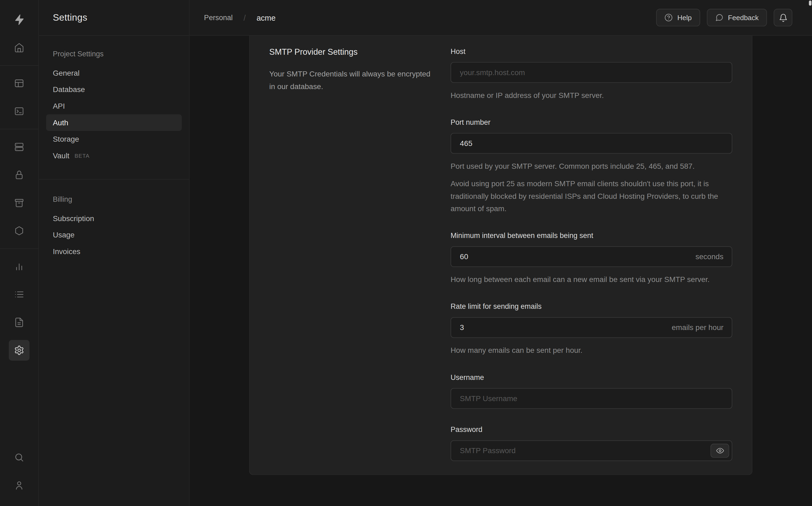 This screenshot has height=506, width=812. I want to click on sidebar-item-label: Auth, so click(61, 122).